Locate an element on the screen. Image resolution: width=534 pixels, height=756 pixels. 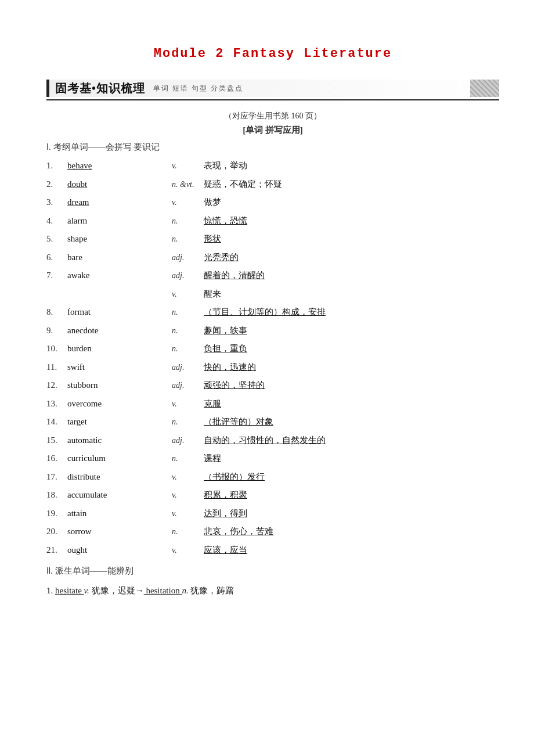
vocab-item: 7.awakeadj.醒着的，清醒的 is located at coordinates (273, 276).